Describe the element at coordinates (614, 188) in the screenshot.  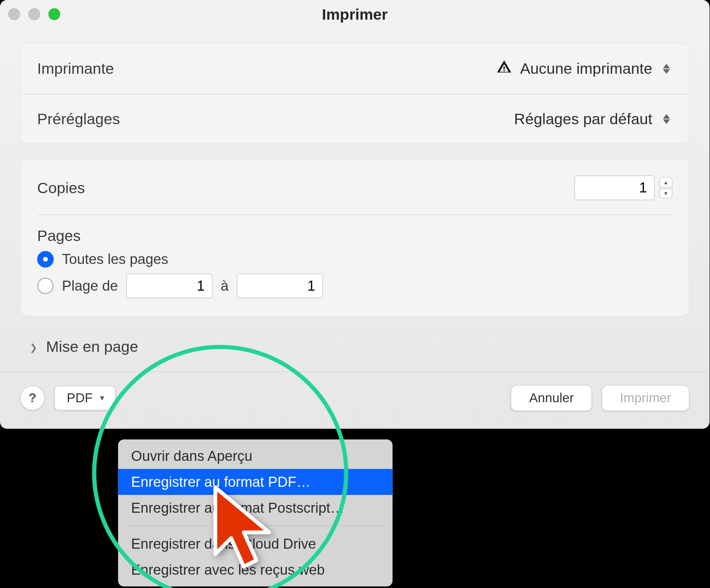
I see `copies-input` at that location.